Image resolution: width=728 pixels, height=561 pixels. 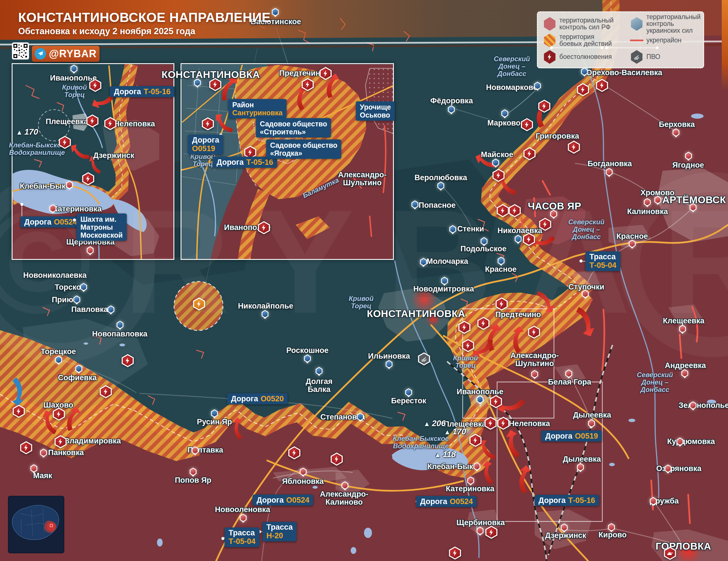 What do you see at coordinates (319, 386) in the screenshot?
I see `city-label: ДолгаяБалка` at bounding box center [319, 386].